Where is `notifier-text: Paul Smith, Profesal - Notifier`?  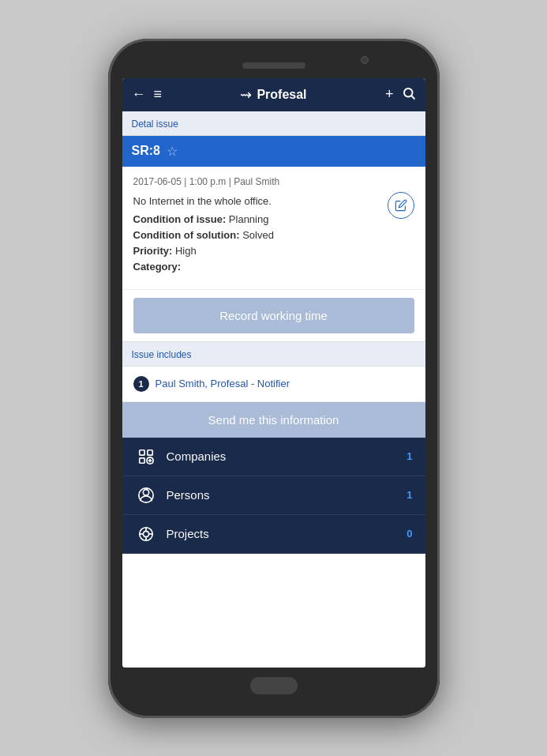 notifier-text: Paul Smith, Profesal - Notifier is located at coordinates (223, 384).